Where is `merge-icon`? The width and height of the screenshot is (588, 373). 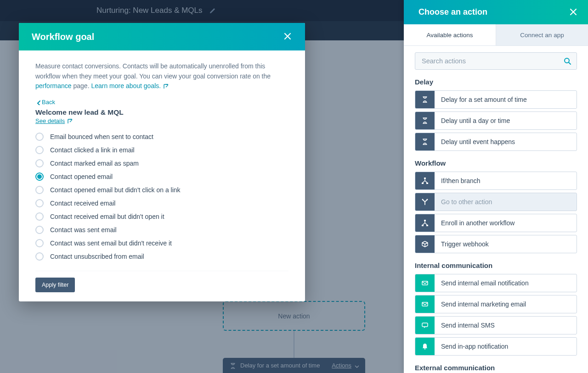 merge-icon is located at coordinates (425, 202).